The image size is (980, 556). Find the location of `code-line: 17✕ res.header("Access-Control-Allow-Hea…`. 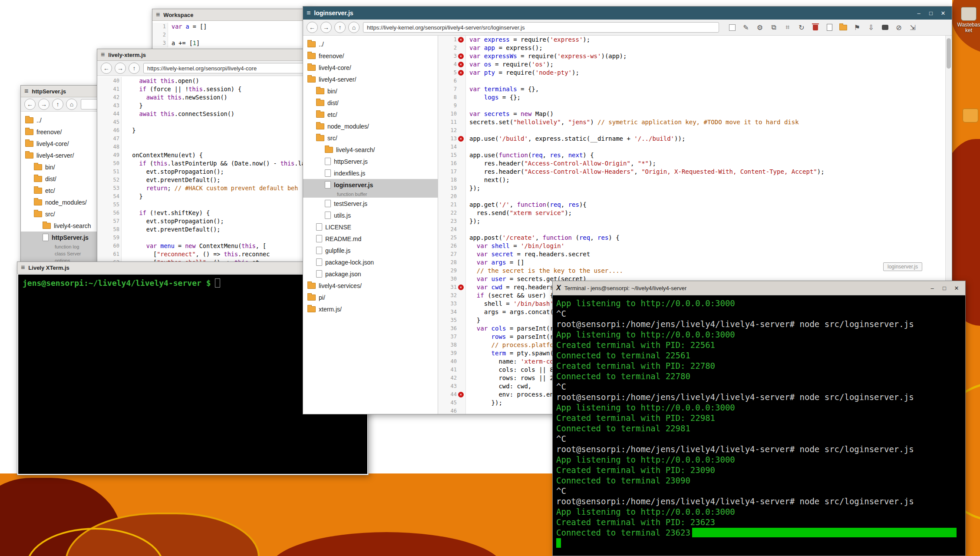

code-line: 17✕ res.header("Access-Control-Allow-Hea… is located at coordinates (692, 172).